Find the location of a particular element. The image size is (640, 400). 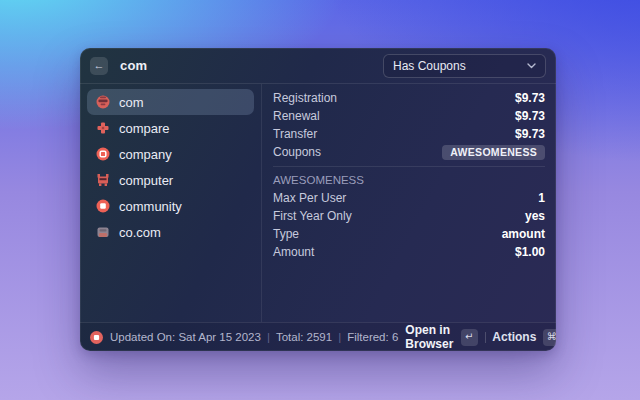

detail-row-coupons: Coupons AWESOMENESS is located at coordinates (409, 152).